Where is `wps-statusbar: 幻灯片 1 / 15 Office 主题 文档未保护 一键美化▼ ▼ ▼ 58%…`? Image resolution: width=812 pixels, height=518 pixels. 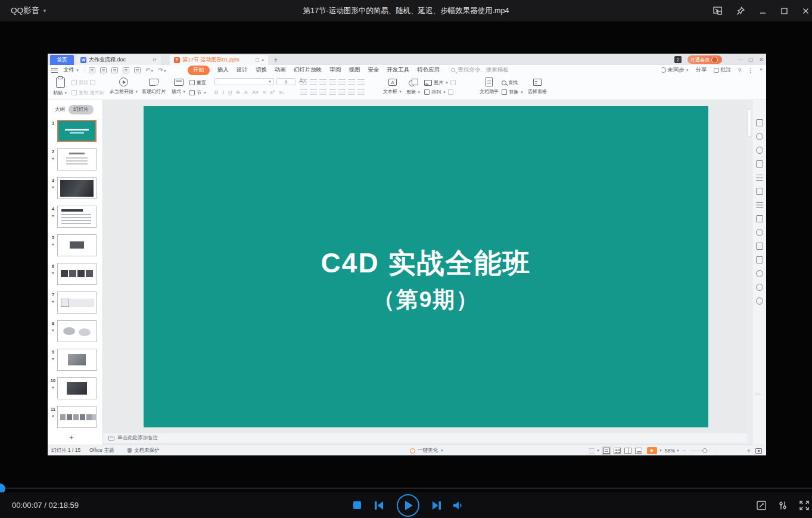 wps-statusbar: 幻灯片 1 / 15 Office 主题 文档未保护 一键美化▼ ▼ ▼ 58%… is located at coordinates (407, 450).